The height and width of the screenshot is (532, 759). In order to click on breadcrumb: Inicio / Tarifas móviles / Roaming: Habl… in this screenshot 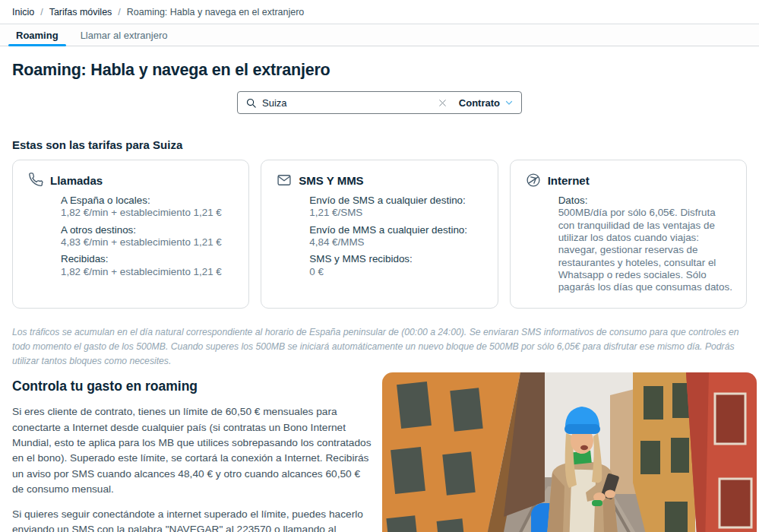, I will do `click(380, 12)`.